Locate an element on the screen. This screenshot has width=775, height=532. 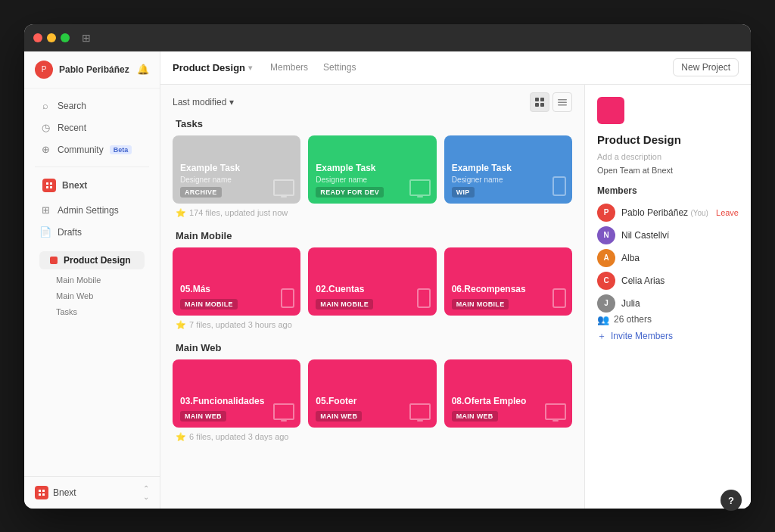
member-pablo: P Pablo Peribáñez (You) Leave is located at coordinates (668, 213).